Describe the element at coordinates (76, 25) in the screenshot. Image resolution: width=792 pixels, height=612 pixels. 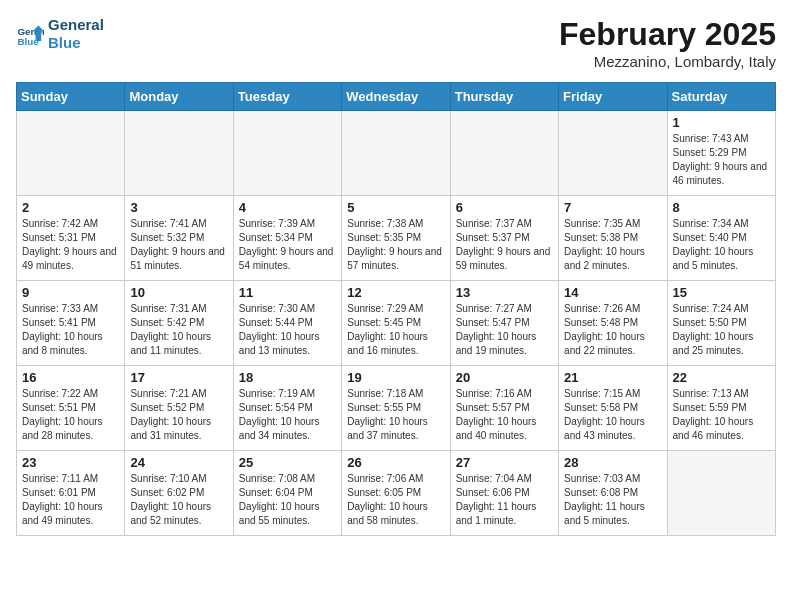
I see `logo-general: General` at that location.